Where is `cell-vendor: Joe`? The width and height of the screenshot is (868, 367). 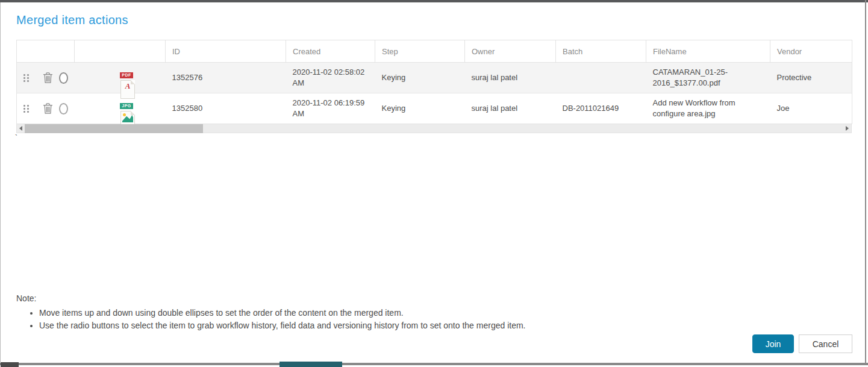
cell-vendor: Joe is located at coordinates (811, 108).